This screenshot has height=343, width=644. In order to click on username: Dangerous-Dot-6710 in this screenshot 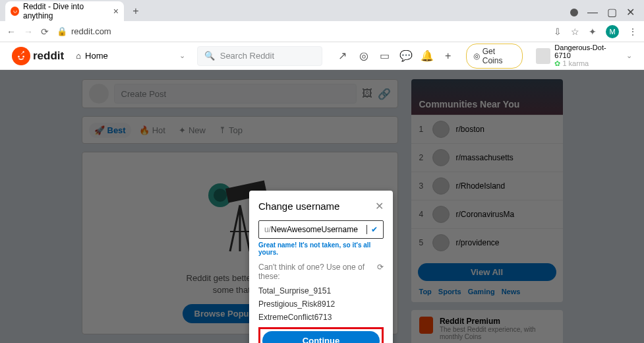, I will do `click(587, 51)`.